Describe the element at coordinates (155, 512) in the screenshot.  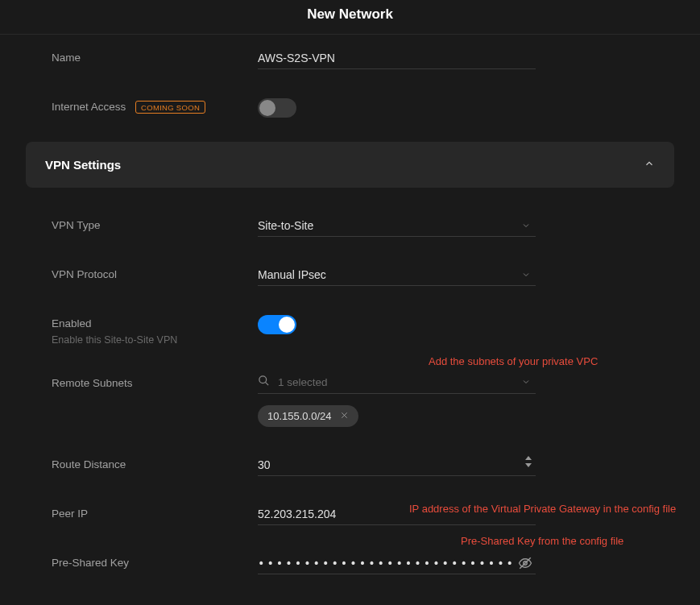
I see `peer-ip-label: Peer IP` at that location.